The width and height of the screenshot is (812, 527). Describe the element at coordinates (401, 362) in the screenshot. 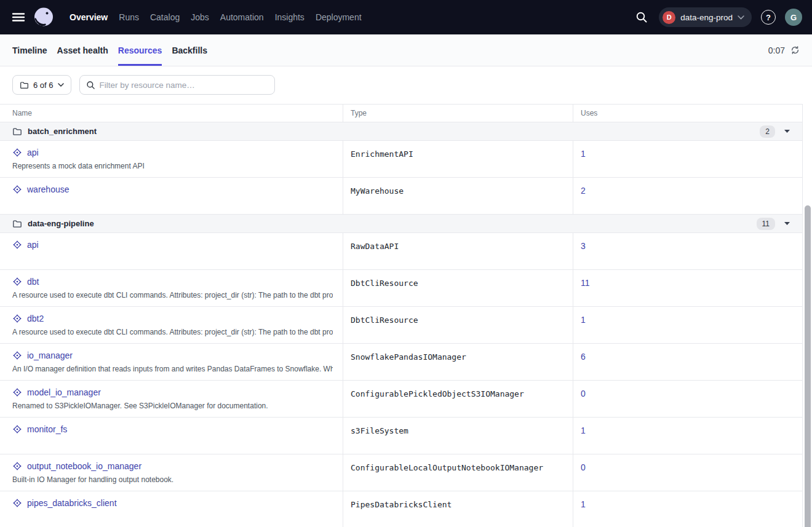

I see `resource-row: io_manager An I/O manager definition tha…` at that location.